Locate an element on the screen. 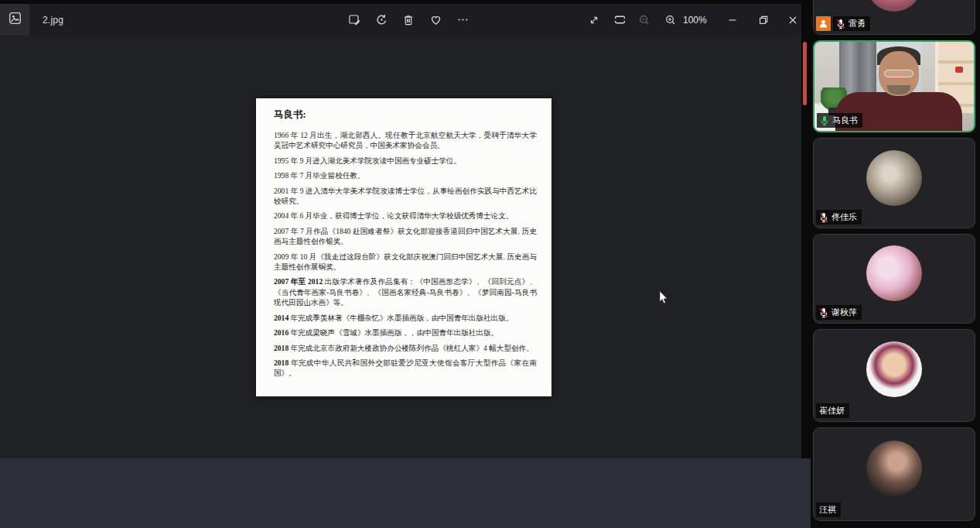  document-paragraph: 2009 年 10 月《我走过这段台阶》获文化部庆祝澳门回归中国艺术大展. 历史… is located at coordinates (405, 262).